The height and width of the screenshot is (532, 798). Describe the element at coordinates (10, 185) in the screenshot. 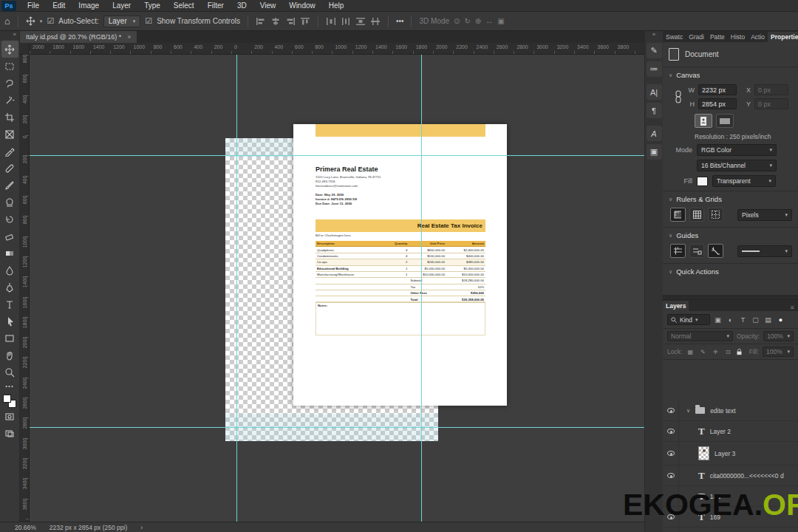

I see `brush-tool` at that location.